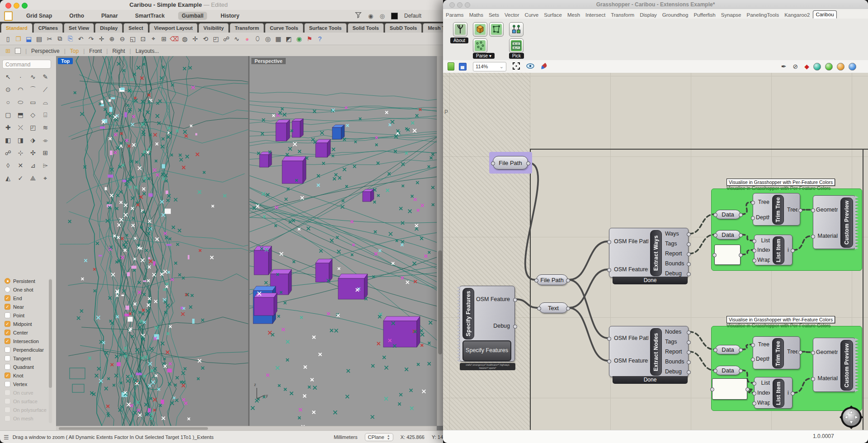 The image size is (868, 443). What do you see at coordinates (728, 350) in the screenshot?
I see `data-capsule-3: Data` at bounding box center [728, 350].